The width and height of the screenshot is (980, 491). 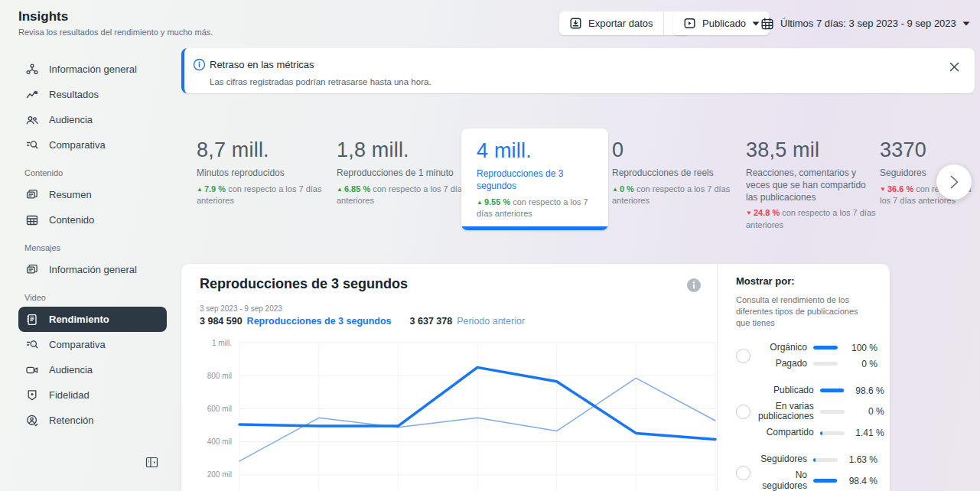 What do you see at coordinates (265, 167) in the screenshot?
I see `metric-card-minutos-reproducidos: 8,7 mill. Minutos reproducidos ▲7.9 % co…` at bounding box center [265, 167].